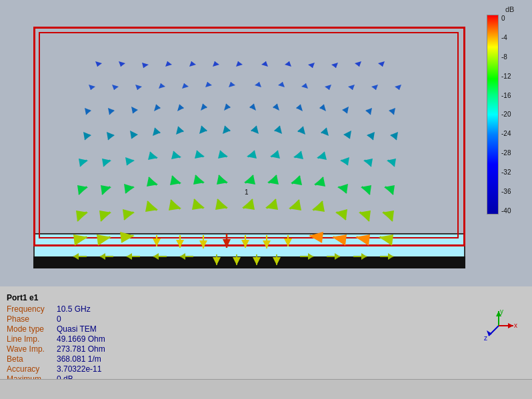 The width and height of the screenshot is (532, 399). Describe the element at coordinates (266, 389) in the screenshot. I see `bottom-strip` at that location.